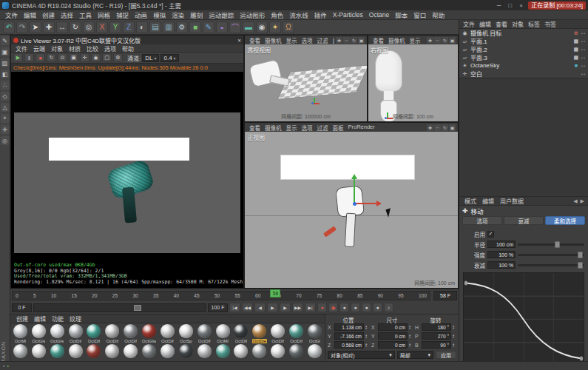 This screenshot has height=370, width=588. What do you see at coordinates (524, 58) in the screenshot?
I see `object-row: ▱ 平面.3 ▦ ••` at bounding box center [524, 58].